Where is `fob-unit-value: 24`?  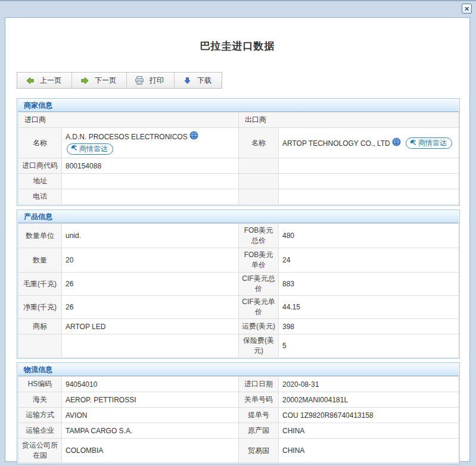 fob-unit-value: 24 is located at coordinates (369, 261).